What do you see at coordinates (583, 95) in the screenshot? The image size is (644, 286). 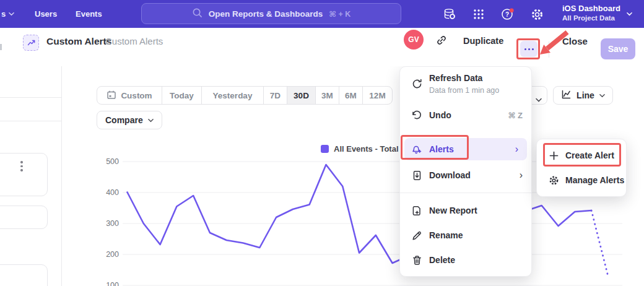 I see `chart-type-button: Line` at bounding box center [583, 95].